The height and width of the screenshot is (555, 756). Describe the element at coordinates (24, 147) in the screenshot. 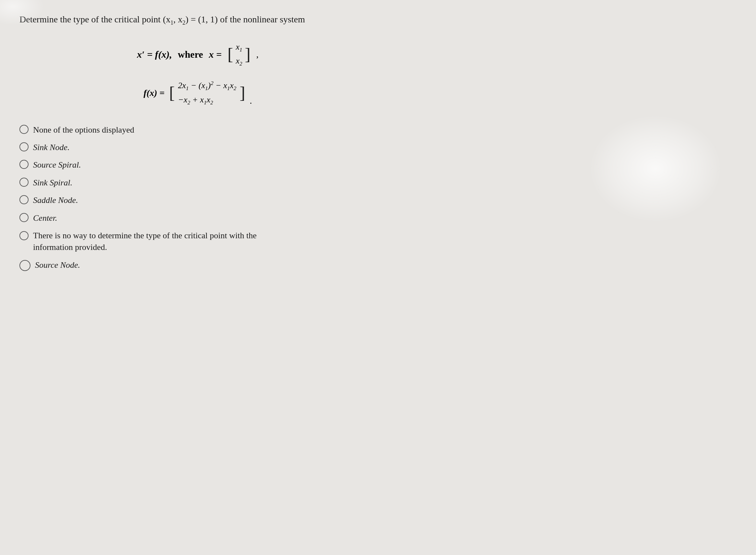

I see `radio-sink-node` at that location.